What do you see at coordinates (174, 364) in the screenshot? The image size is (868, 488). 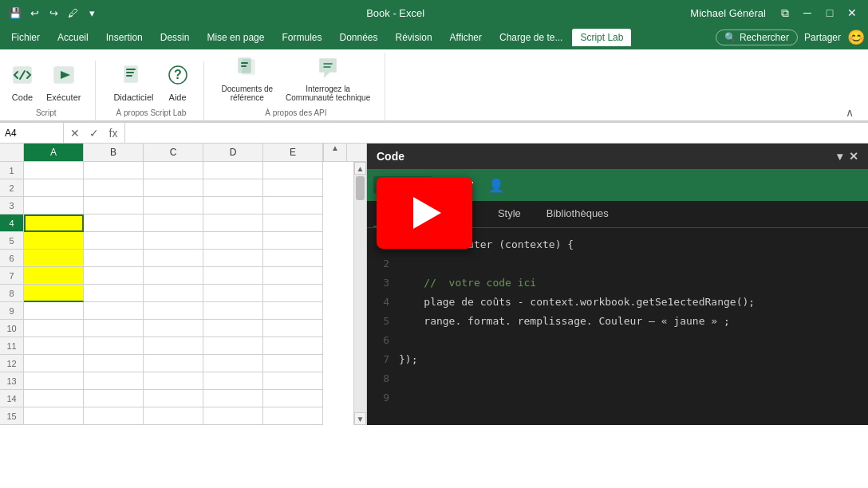 I see `cell-c12` at bounding box center [174, 364].